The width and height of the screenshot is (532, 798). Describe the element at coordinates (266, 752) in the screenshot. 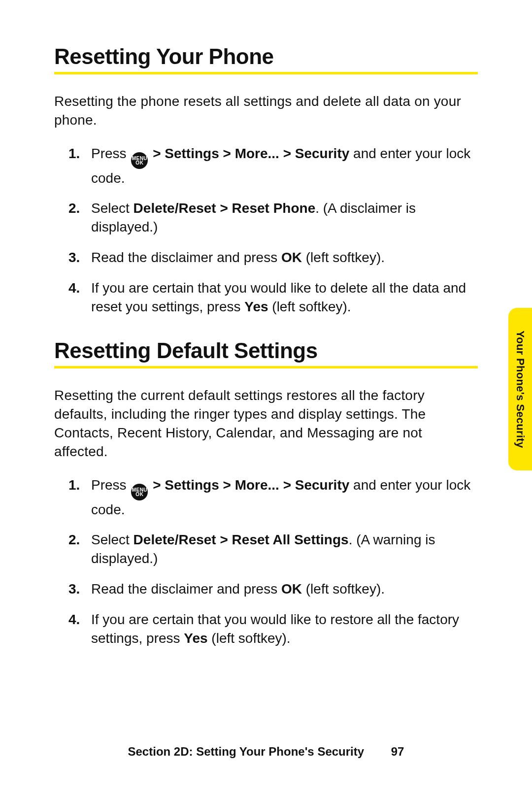

I see `footer: Section 2D: Setting Your Phone's Securit…` at that location.